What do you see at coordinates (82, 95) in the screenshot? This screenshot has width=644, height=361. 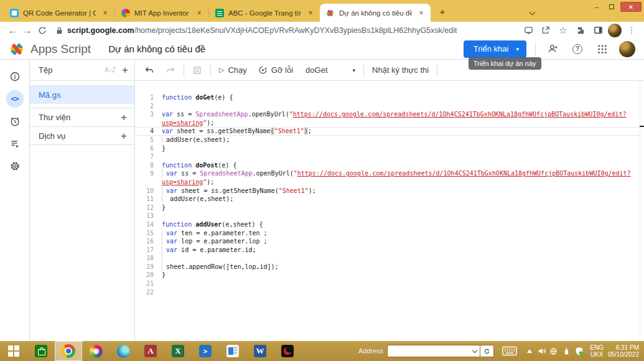 I see `file-item-ma-gs: Mã.gs` at bounding box center [82, 95].